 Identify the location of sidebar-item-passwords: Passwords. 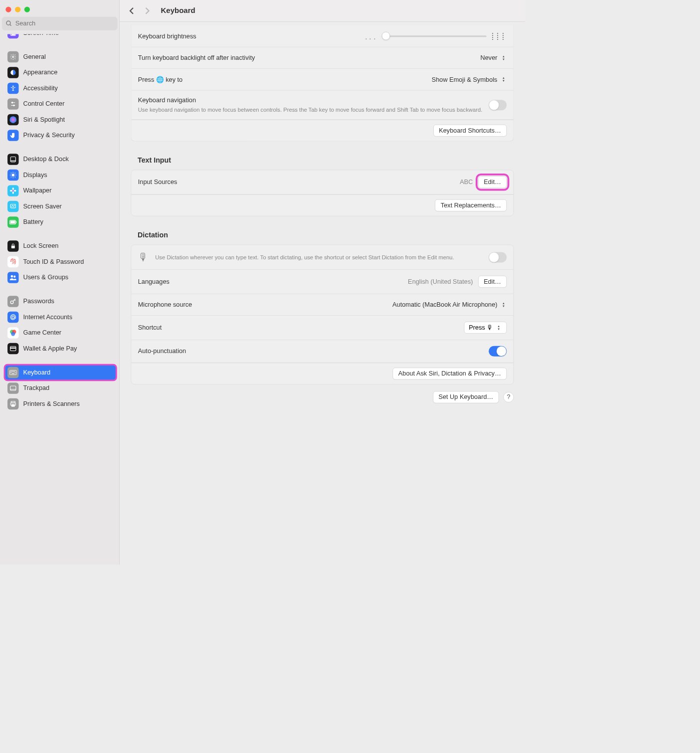
(60, 302).